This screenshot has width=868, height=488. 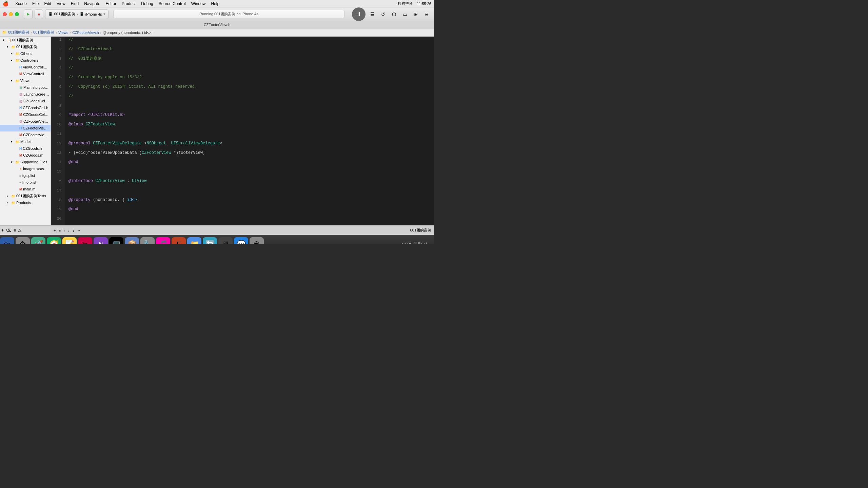 I want to click on minimize-button, so click(x=11, y=14).